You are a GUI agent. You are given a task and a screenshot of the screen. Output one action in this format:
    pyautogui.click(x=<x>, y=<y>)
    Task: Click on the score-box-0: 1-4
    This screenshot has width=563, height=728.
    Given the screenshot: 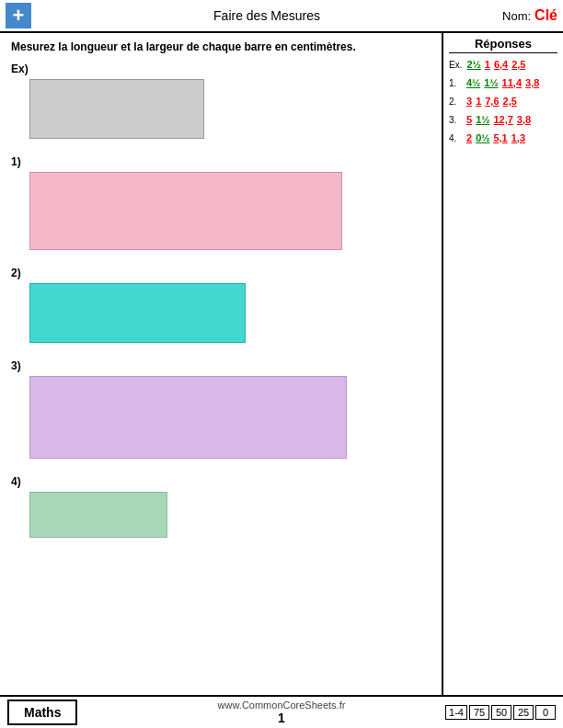 What is the action you would take?
    pyautogui.click(x=456, y=712)
    